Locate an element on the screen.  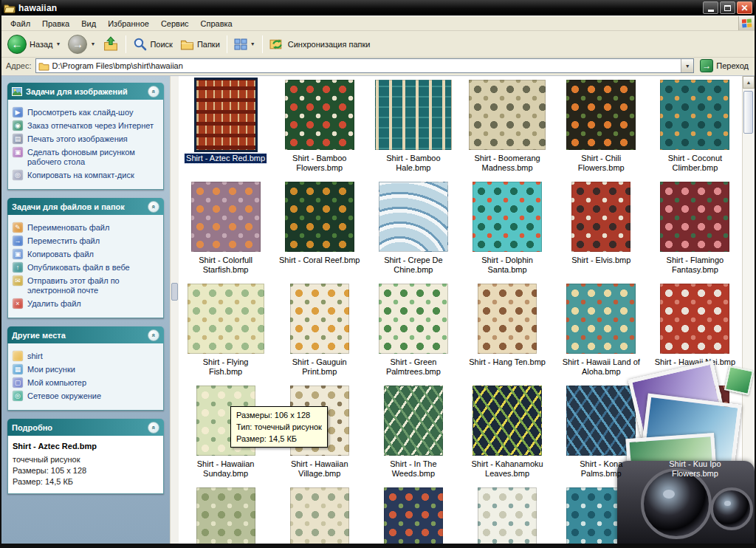
file-item: Shirt - Hang Ten.bmp is located at coordinates (506, 335).